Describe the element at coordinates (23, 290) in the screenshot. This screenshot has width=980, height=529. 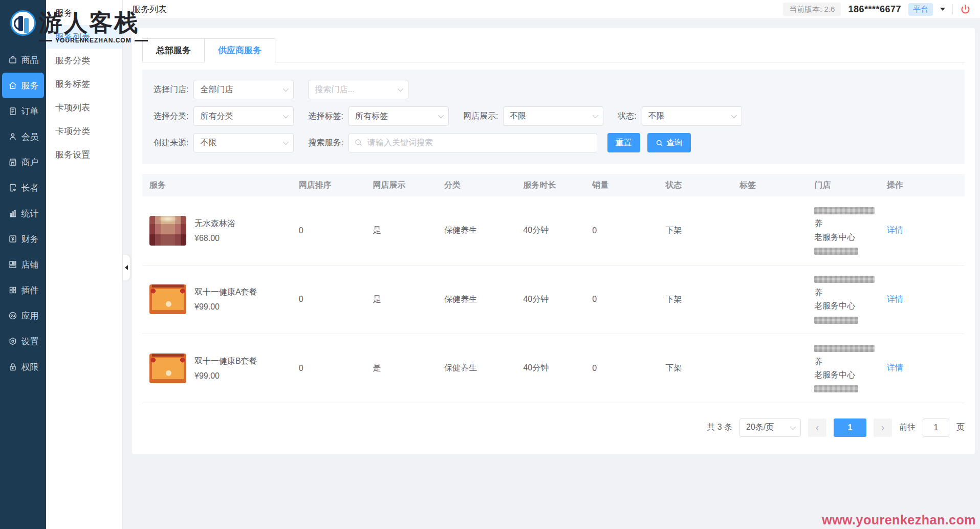
I see `sidebar-item-plugins: 插件` at that location.